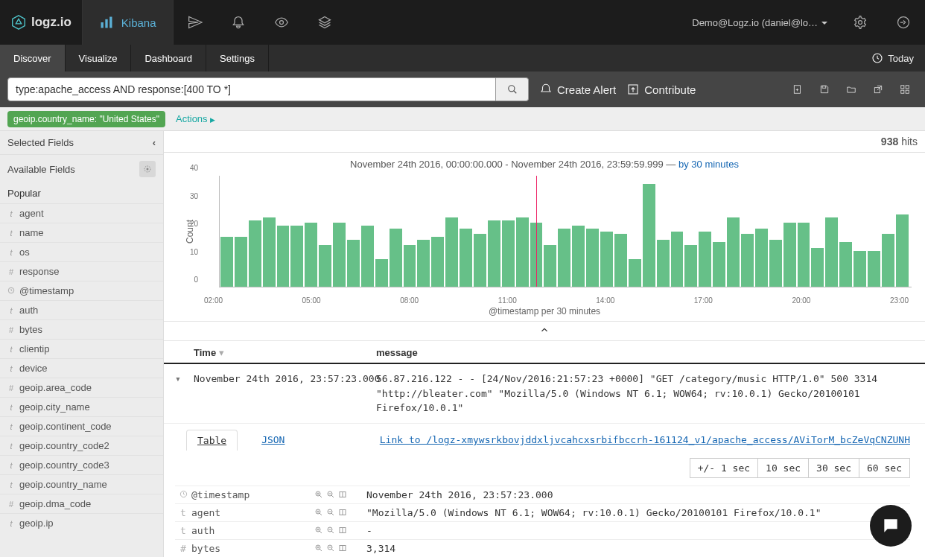 This screenshot has height=560, width=925. I want to click on chat-widget, so click(891, 526).